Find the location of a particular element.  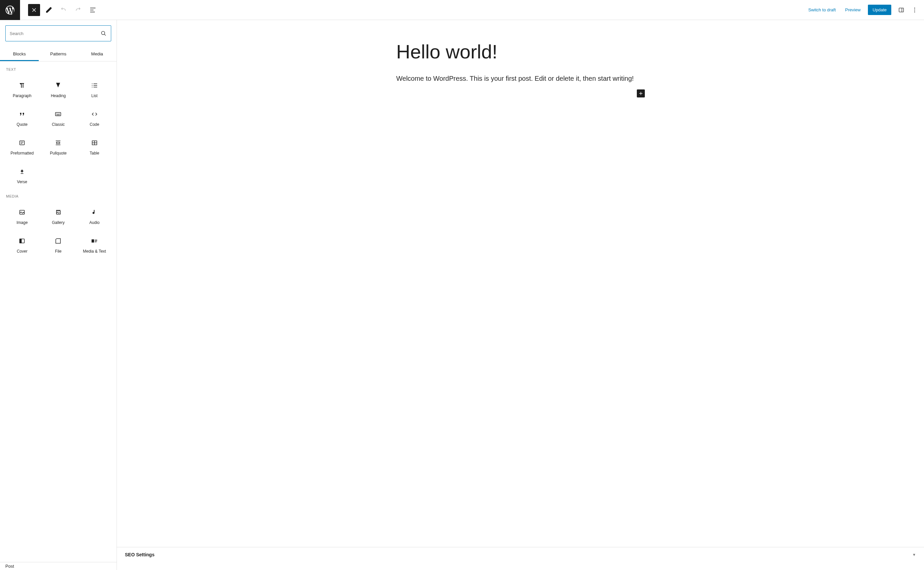

seo-settings-title: SEO Settings is located at coordinates (140, 555).